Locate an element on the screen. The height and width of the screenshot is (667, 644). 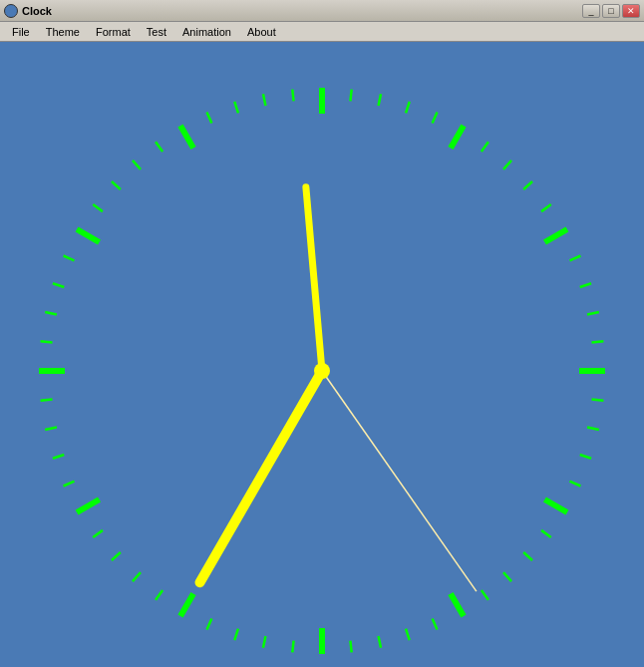
maximize-button: □ is located at coordinates (611, 11).